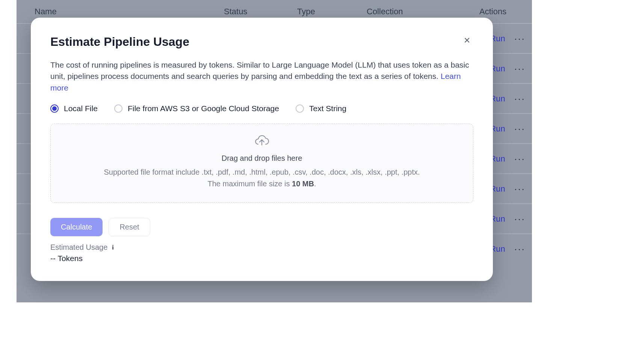 This screenshot has height=364, width=639. I want to click on source-option-label: Local File, so click(81, 109).